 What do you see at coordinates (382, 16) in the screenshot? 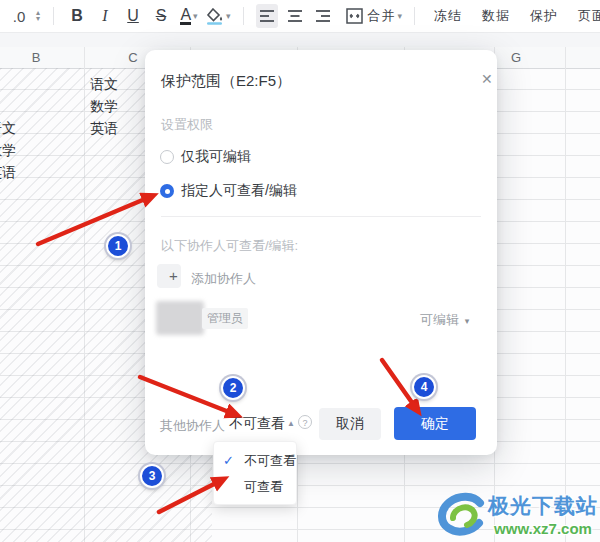
I see `merge-label: 合并` at bounding box center [382, 16].